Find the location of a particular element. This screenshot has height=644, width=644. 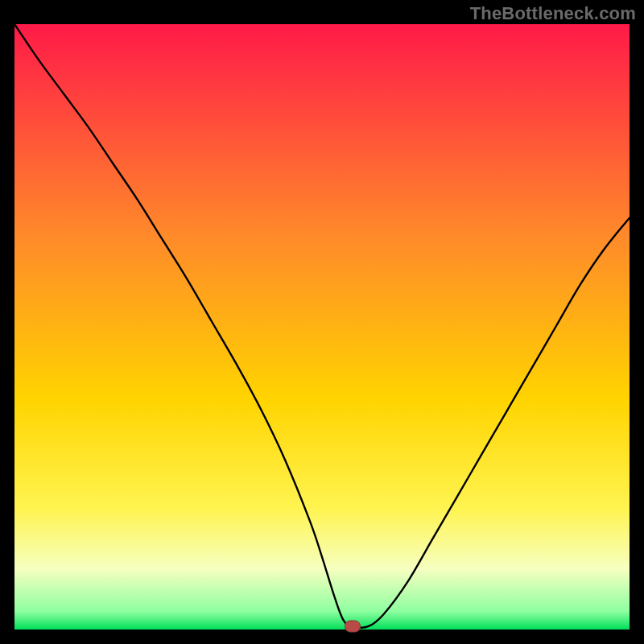

current-point-marker is located at coordinates (353, 626).